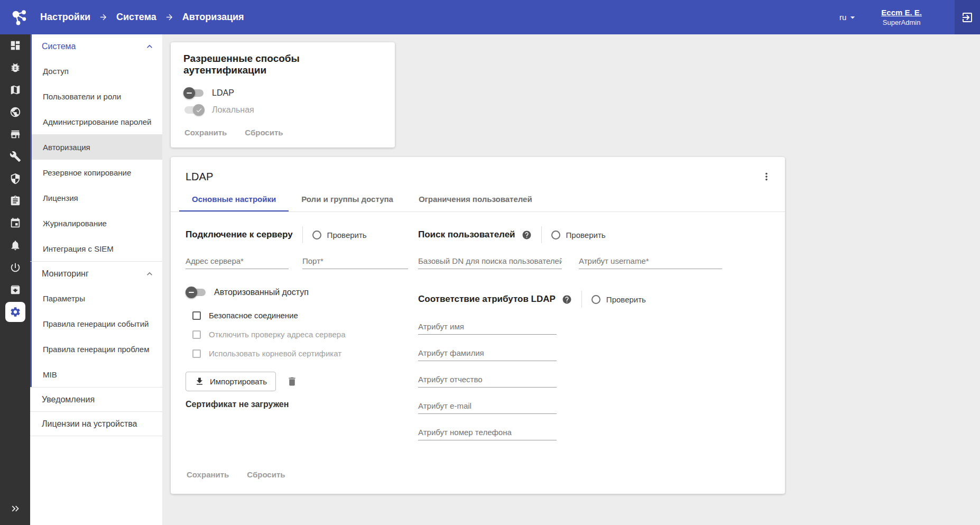 The image size is (980, 525). I want to click on rail-item-problems, so click(15, 68).